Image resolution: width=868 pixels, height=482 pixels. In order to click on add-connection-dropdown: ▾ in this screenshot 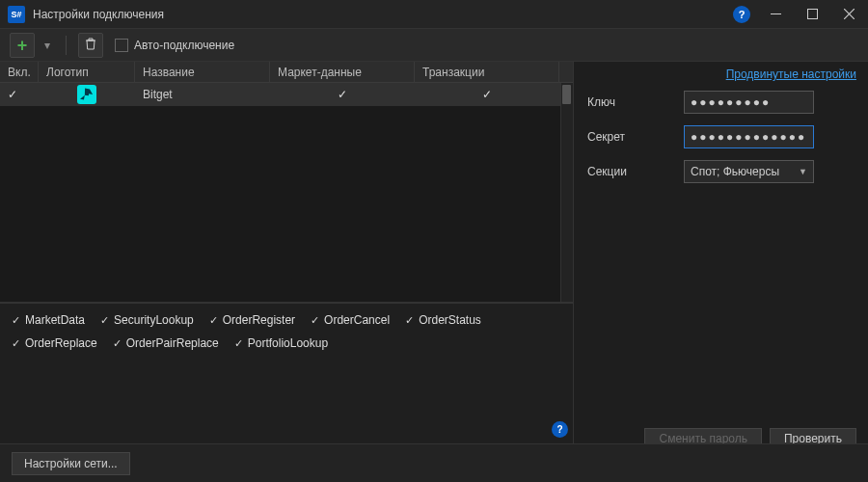, I will do `click(47, 45)`.